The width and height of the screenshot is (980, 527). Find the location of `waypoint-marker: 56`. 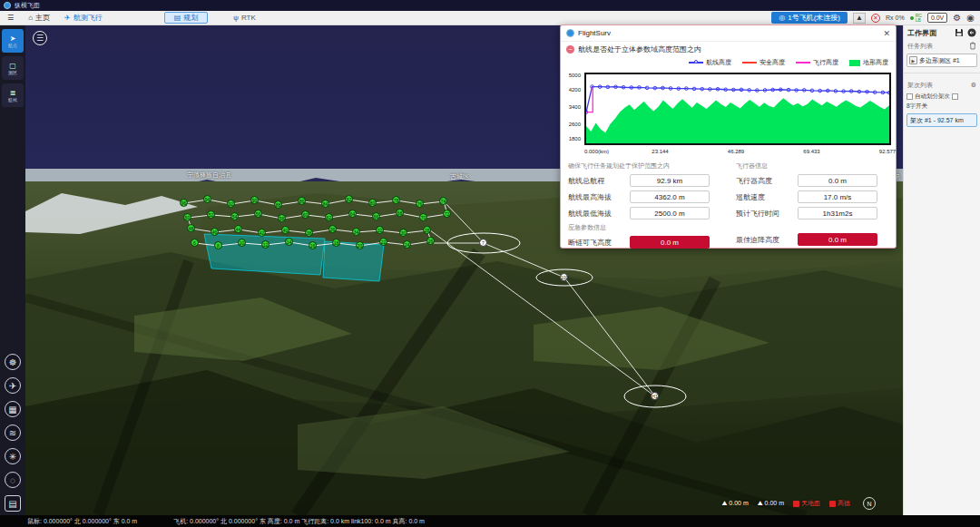

waypoint-marker: 56 is located at coordinates (258, 214).